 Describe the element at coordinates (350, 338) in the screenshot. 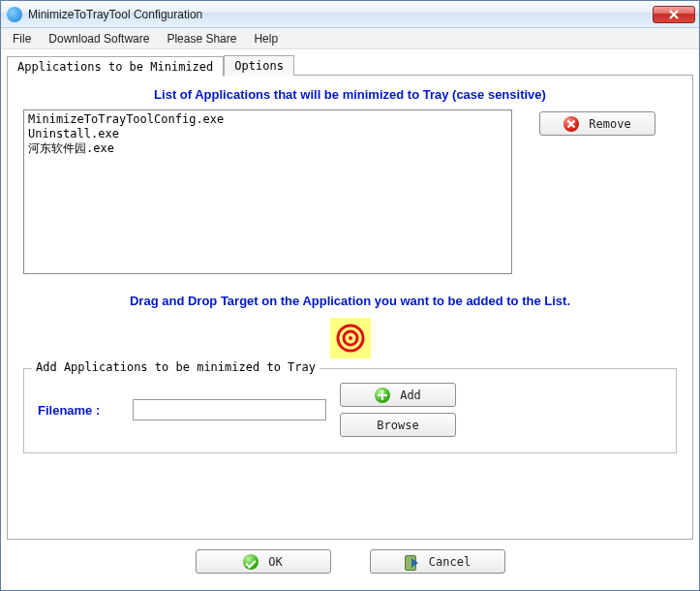

I see `target-icon` at that location.